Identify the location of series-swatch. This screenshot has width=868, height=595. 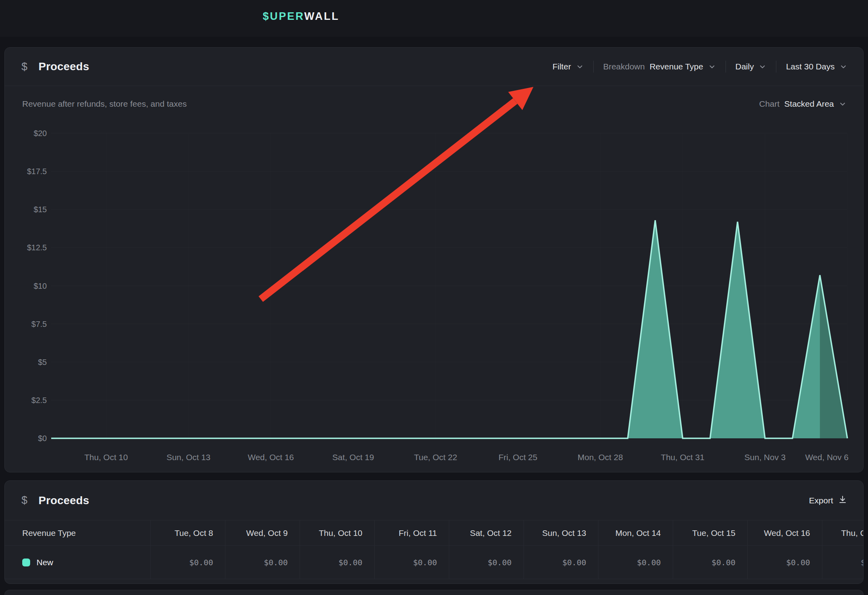
(26, 562).